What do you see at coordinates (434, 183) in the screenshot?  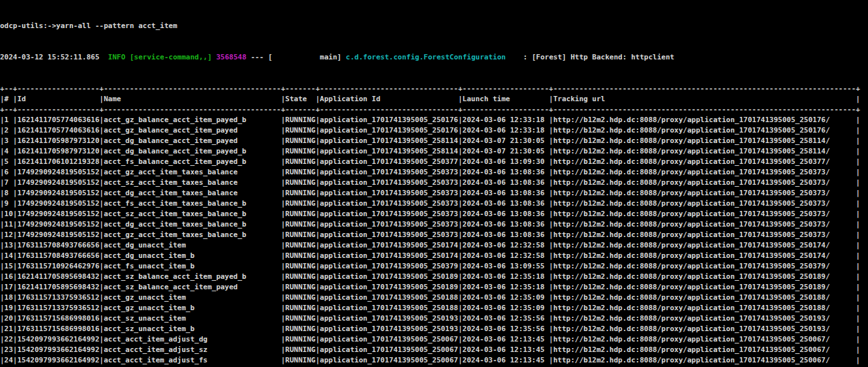 I see `table-row: |7 |1749290924819505152|acct_sz_acct_ite…` at bounding box center [434, 183].